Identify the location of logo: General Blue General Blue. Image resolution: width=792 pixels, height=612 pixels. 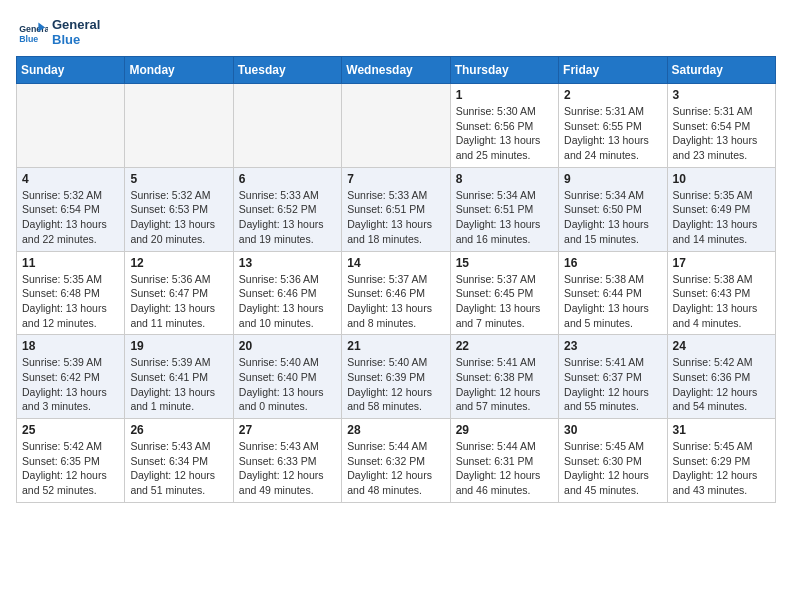
(58, 32).